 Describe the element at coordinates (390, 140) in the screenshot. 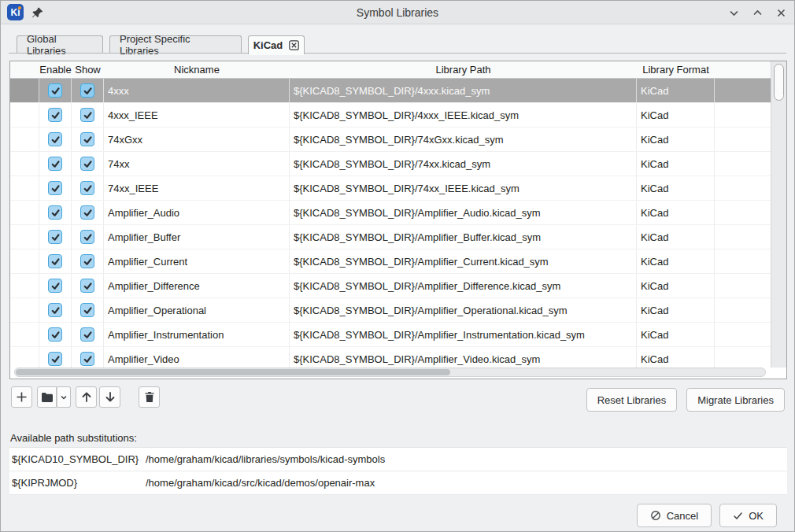

I see `table-row: 74xGxx${KICAD8_SYMBOL_DIR}/74xGxx.kicad_…` at that location.